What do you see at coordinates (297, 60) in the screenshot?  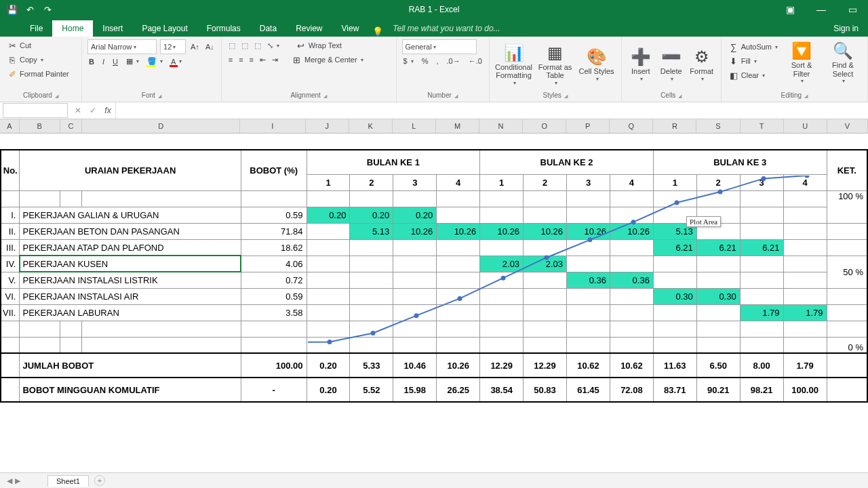 I see `merge-icon: ⊞` at bounding box center [297, 60].